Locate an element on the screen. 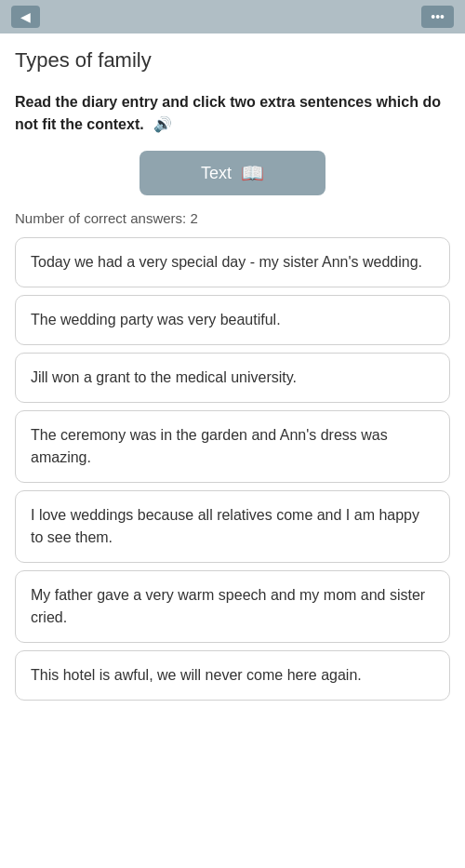 The image size is (465, 868). sentence-item: Jill won a grant to the medical universi… is located at coordinates (232, 378).